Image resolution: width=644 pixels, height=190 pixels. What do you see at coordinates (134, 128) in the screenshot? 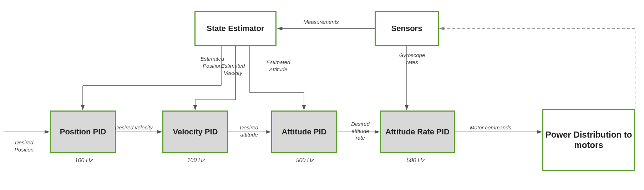
I see `desired-velocity-label: Desired velocity` at bounding box center [134, 128].